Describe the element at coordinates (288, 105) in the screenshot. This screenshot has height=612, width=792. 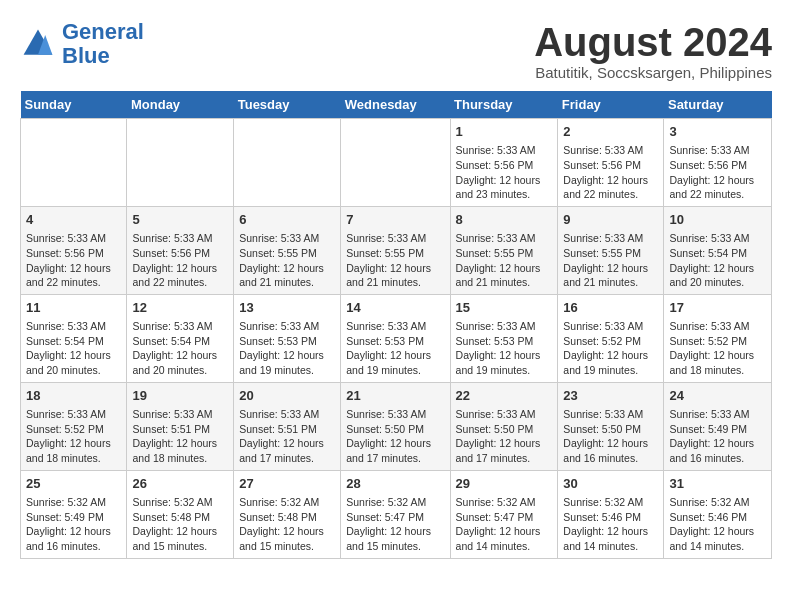
I see `weekday-header: Tuesday` at that location.